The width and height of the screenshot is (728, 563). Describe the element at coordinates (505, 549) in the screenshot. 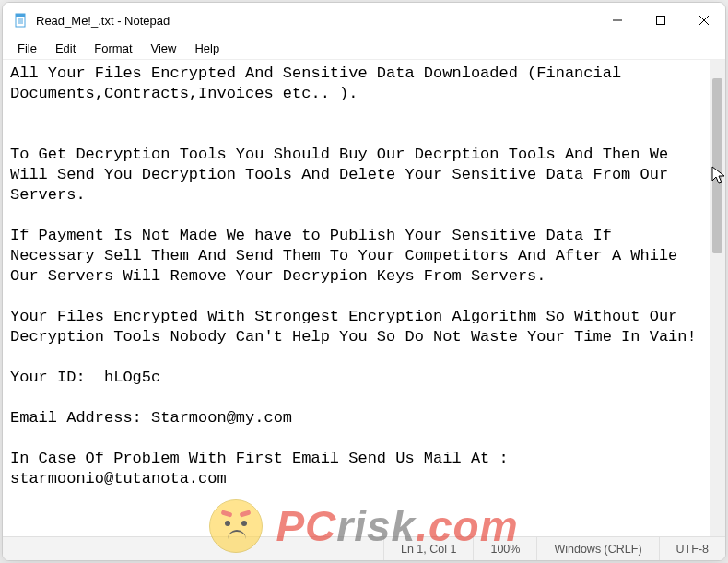

I see `status-zoom: 100%` at that location.